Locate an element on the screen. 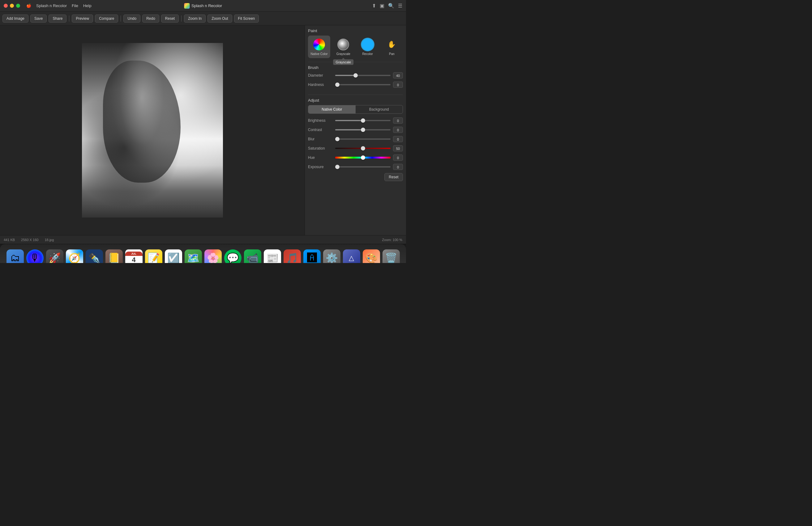 This screenshot has height=526, width=812. zoom-out-button: Zoom Out is located at coordinates (220, 18).